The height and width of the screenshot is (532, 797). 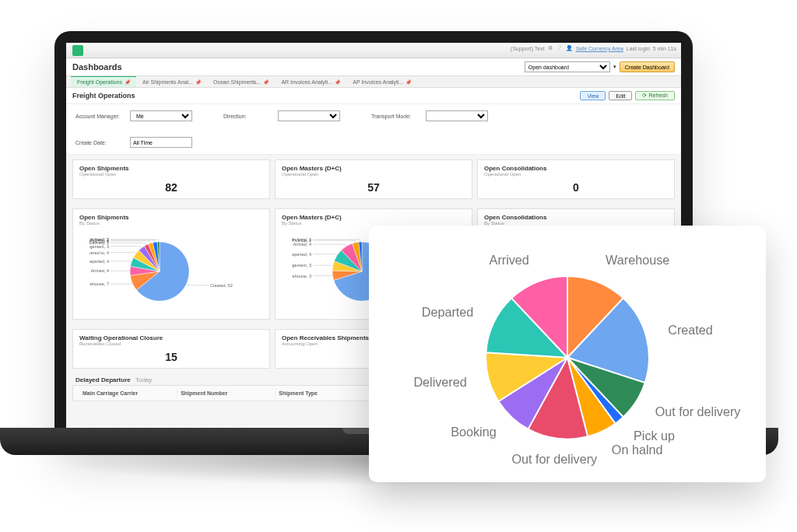 I want to click on kpi-title: Open Masters (D+C), so click(x=374, y=168).